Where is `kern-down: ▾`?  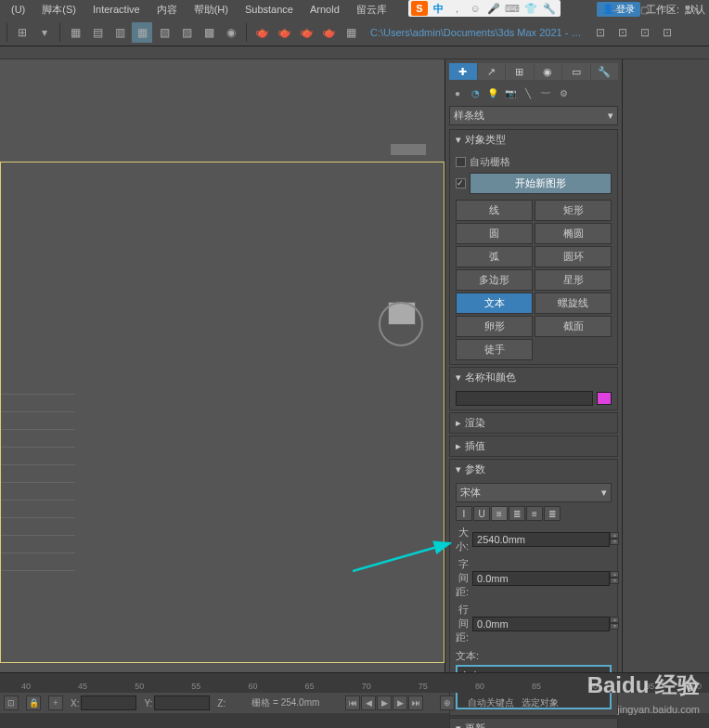 kern-down: ▾ is located at coordinates (614, 581).